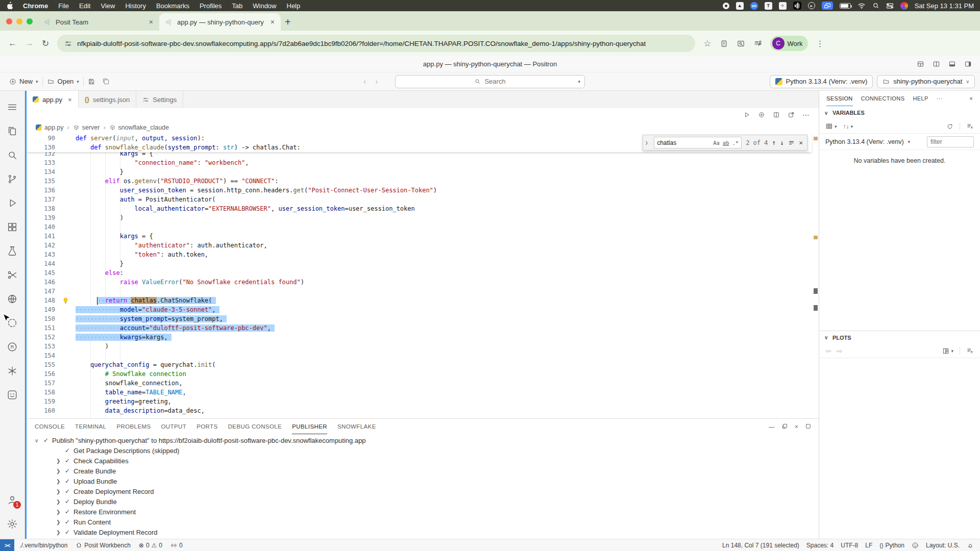 The image size is (980, 551). Describe the element at coordinates (828, 351) in the screenshot. I see `previous-plot-icon: ⇦` at that location.